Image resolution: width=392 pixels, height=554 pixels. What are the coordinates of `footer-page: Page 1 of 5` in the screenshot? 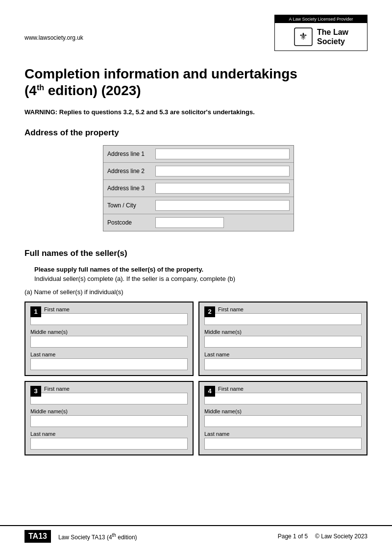 It's located at (293, 536).